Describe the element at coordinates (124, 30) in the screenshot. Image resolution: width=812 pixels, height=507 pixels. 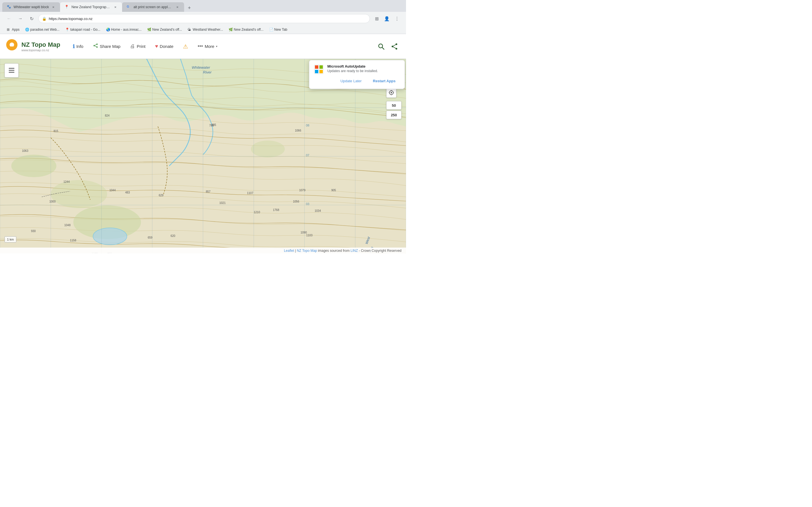
I see `bookmark-home: 🌏 Home - aus.inreac...` at that location.